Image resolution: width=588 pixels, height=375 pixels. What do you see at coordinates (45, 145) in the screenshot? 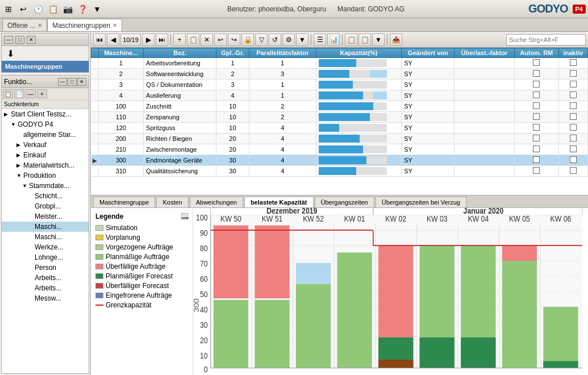
I see `tree-item-3: ▶ Verkauf` at bounding box center [45, 145].